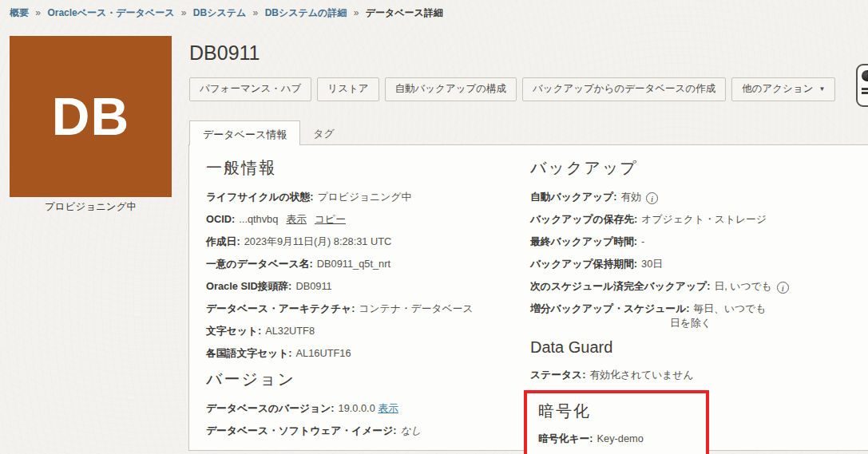  What do you see at coordinates (362, 168) in the screenshot?
I see `general-info-heading: 一般情報` at bounding box center [362, 168].